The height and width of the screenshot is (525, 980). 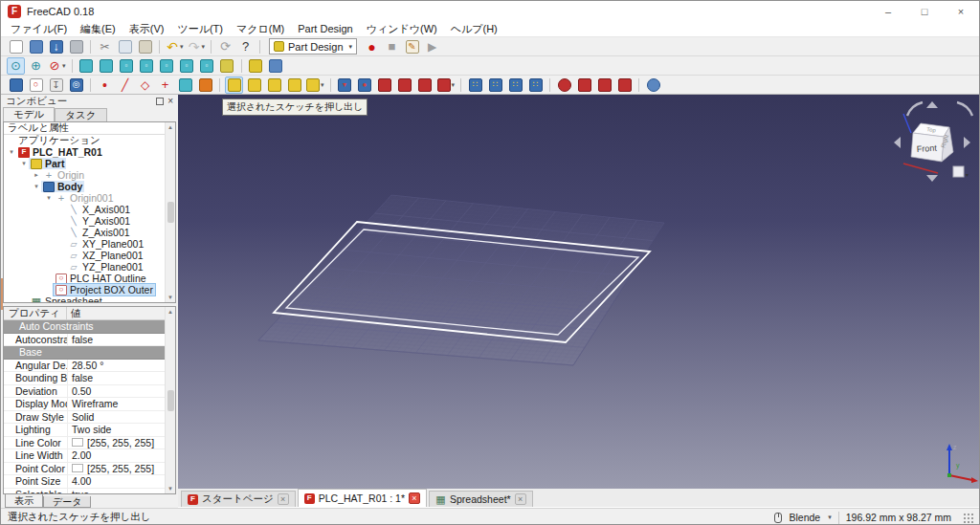 What do you see at coordinates (116, 404) in the screenshot?
I see `property-value: Wireframe` at bounding box center [116, 404].